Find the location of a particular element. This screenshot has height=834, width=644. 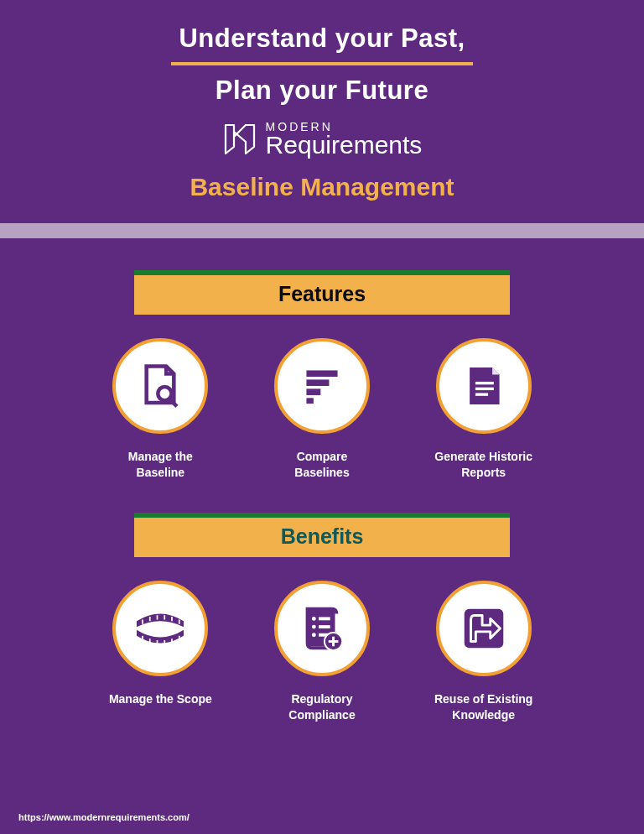

document-search-icon is located at coordinates (160, 386).